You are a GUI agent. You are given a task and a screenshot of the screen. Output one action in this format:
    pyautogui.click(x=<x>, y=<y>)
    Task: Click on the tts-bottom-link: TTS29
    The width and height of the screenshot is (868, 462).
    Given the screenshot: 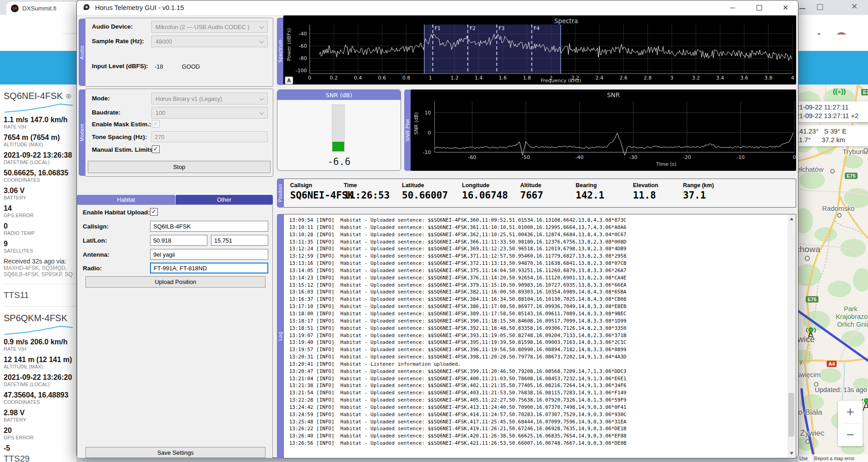 What is the action you would take?
    pyautogui.click(x=38, y=457)
    